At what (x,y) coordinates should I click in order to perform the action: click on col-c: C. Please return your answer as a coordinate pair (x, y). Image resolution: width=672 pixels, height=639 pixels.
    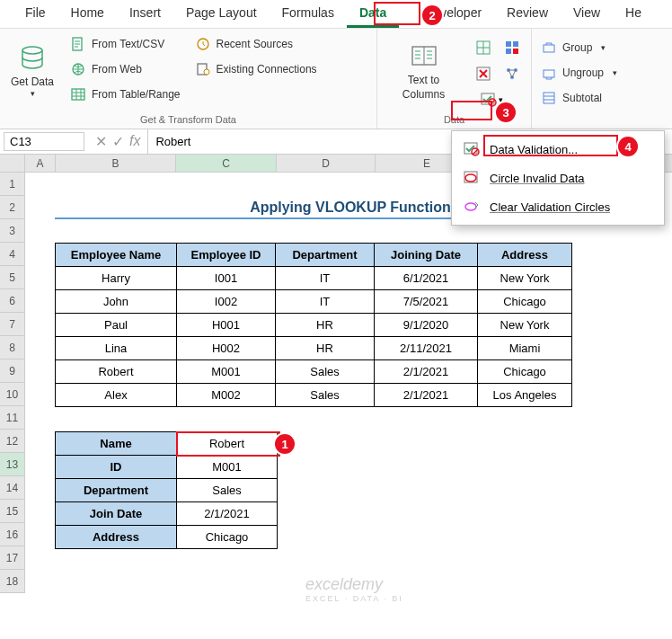
    Looking at the image, I should click on (226, 164).